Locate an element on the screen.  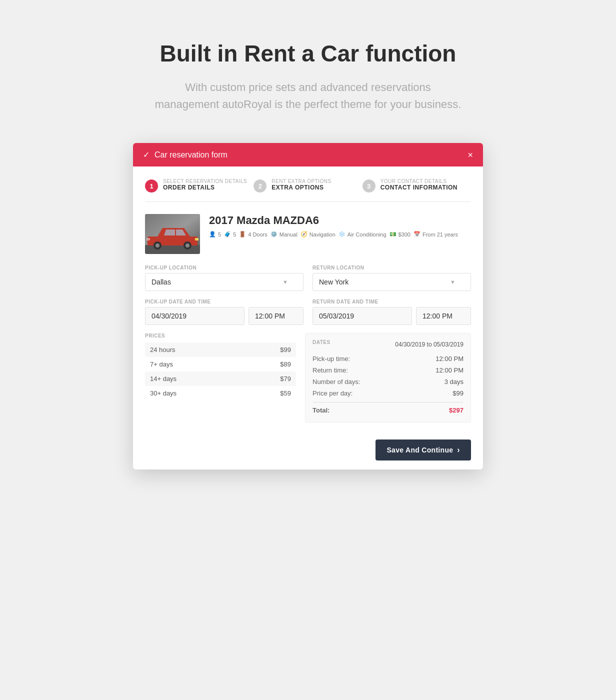
return-location-select: New York ▼ is located at coordinates (392, 282).